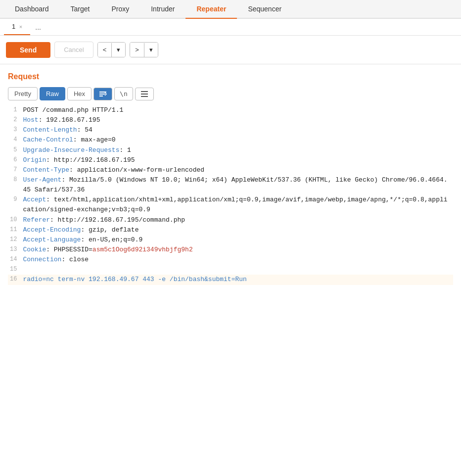  What do you see at coordinates (238, 230) in the screenshot?
I see `line-content: Accept-Encoding: gzip, deflate` at bounding box center [238, 230].